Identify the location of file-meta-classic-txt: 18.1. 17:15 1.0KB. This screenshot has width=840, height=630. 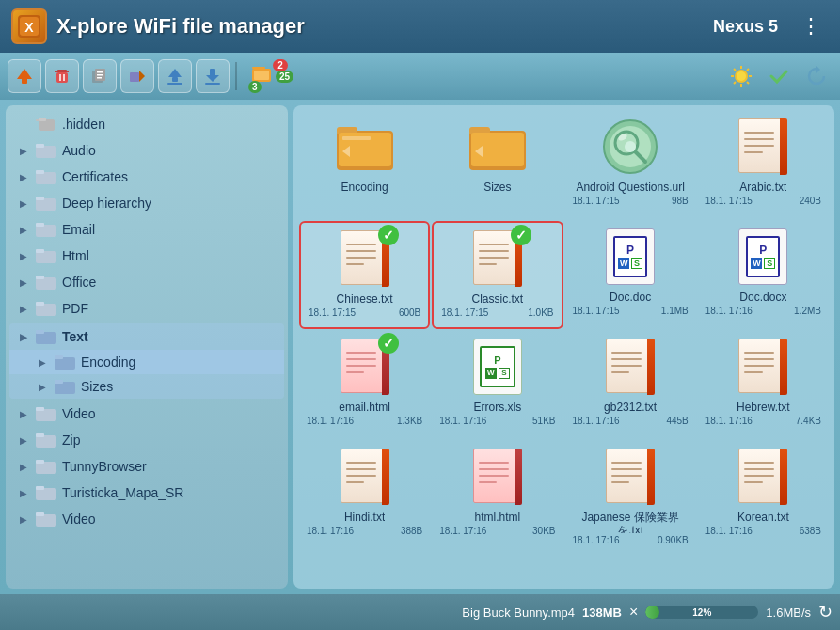
(497, 312).